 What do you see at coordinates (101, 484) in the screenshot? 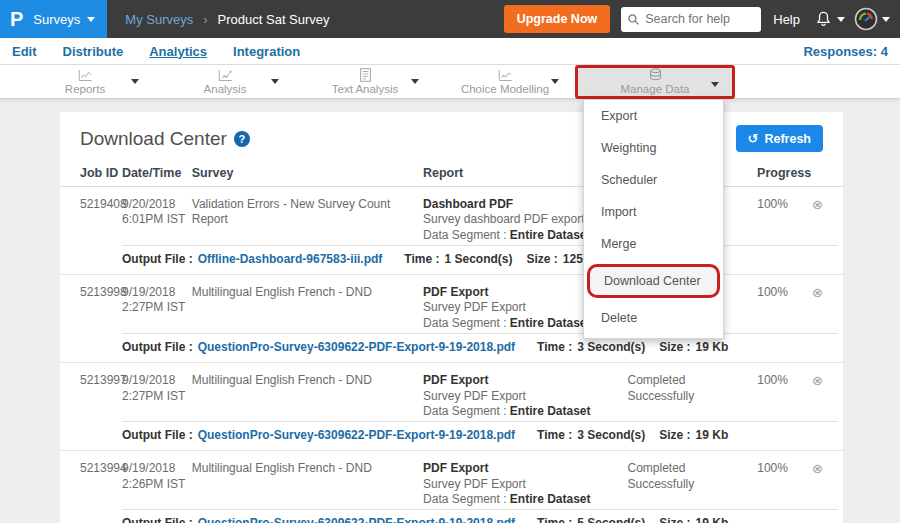
I see `job-id: 5213994` at bounding box center [101, 484].